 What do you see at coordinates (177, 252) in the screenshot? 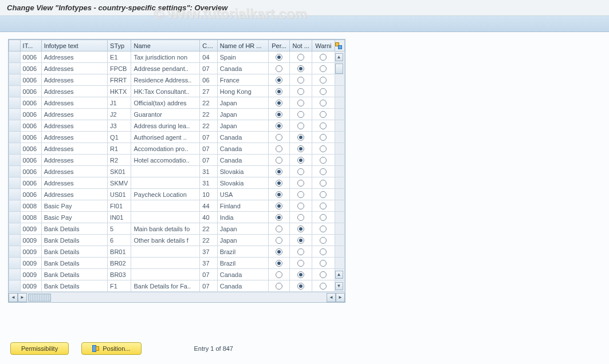
I see `table-row: 0009Bank DetailsBR0137Brazil` at bounding box center [177, 252].